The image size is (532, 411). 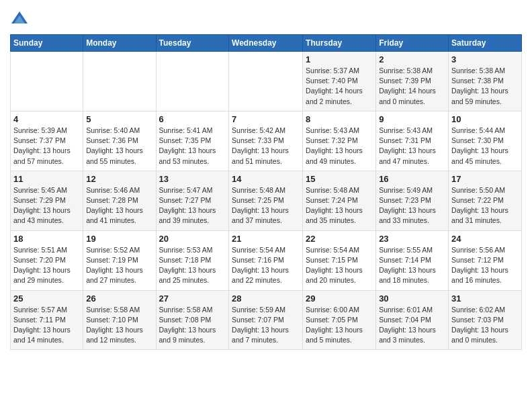 What do you see at coordinates (193, 146) in the screenshot?
I see `day-info: Sunrise: 5:41 AMSunset: 7:35 PMDaylight:…` at bounding box center [193, 146].